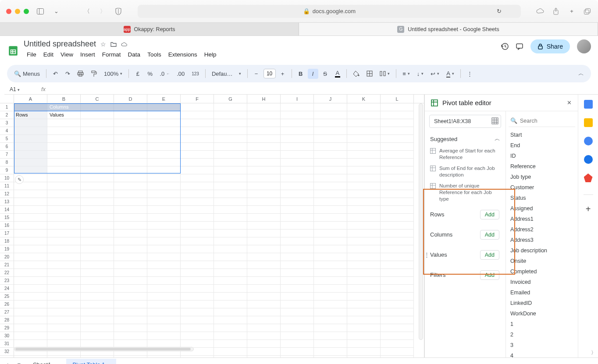  I want to click on fullscreen-window-icon, so click(26, 11).